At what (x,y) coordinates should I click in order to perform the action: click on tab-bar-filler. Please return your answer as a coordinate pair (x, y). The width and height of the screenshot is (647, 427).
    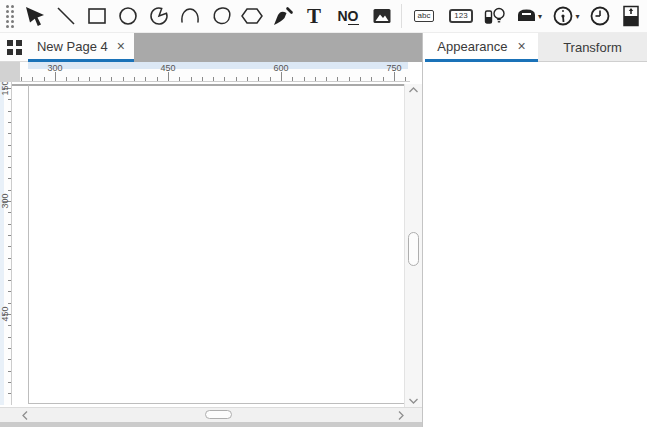
    Looking at the image, I should click on (278, 48).